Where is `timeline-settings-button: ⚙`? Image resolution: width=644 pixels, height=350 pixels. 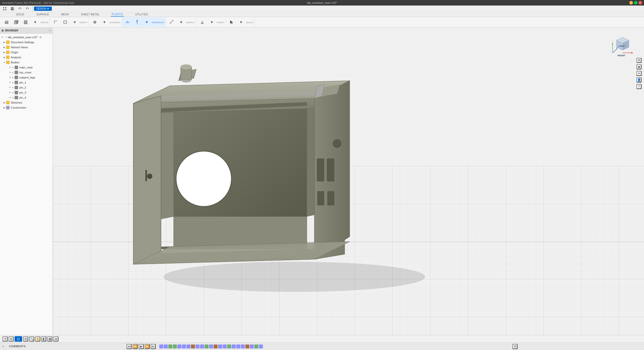 timeline-settings-button: ⚙ is located at coordinates (515, 346).